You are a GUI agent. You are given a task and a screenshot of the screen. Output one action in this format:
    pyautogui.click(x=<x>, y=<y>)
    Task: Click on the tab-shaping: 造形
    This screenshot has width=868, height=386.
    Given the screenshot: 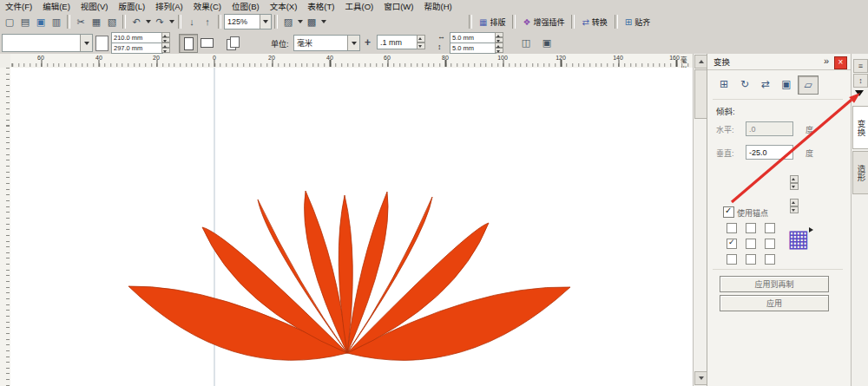 What is the action you would take?
    pyautogui.click(x=860, y=173)
    